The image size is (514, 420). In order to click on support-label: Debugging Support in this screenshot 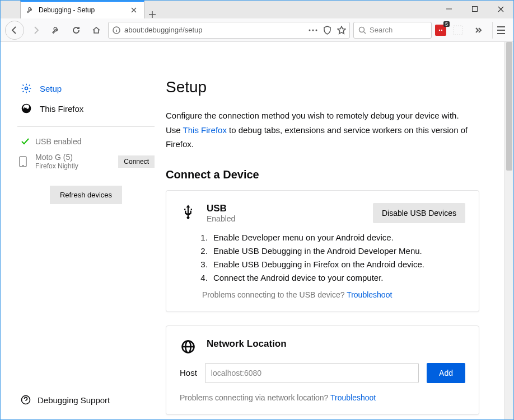, I will do `click(74, 400)`.